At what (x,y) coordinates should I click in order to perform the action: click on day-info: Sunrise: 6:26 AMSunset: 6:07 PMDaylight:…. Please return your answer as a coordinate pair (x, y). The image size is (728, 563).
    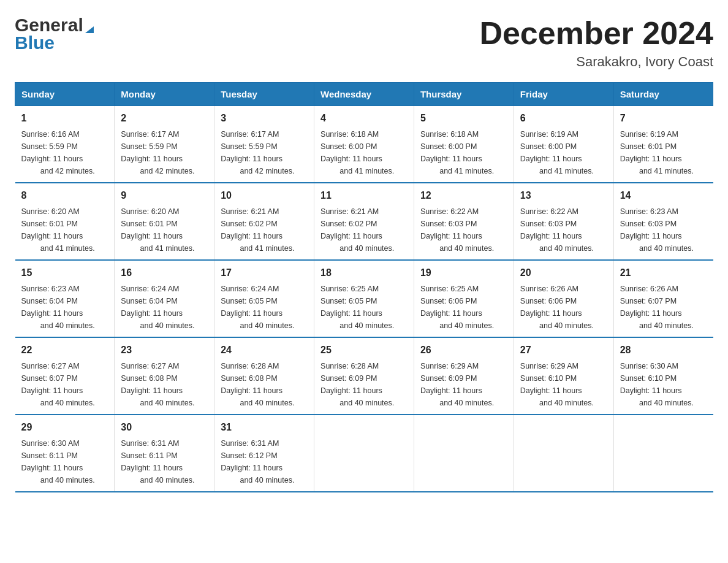
    Looking at the image, I should click on (664, 307).